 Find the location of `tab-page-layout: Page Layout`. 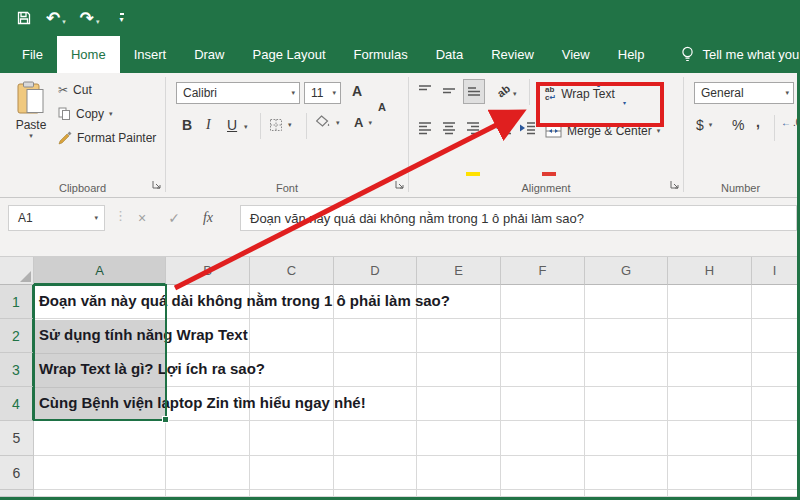

tab-page-layout: Page Layout is located at coordinates (290, 54).